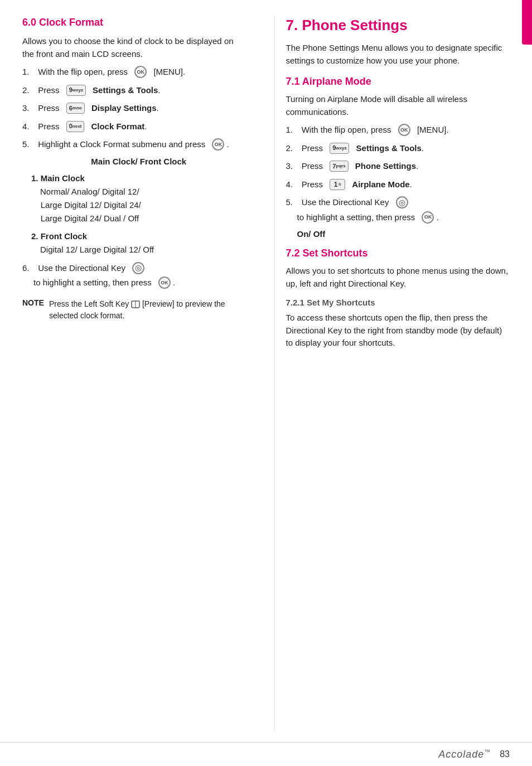  What do you see at coordinates (461, 754) in the screenshot?
I see `brand-name: Accolade` at bounding box center [461, 754].